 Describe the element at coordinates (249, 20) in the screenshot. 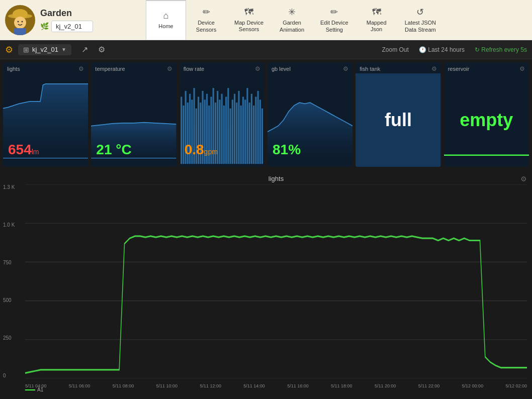

I see `tab-map-device-sensors: 🗺 Map DeviceSensors` at that location.